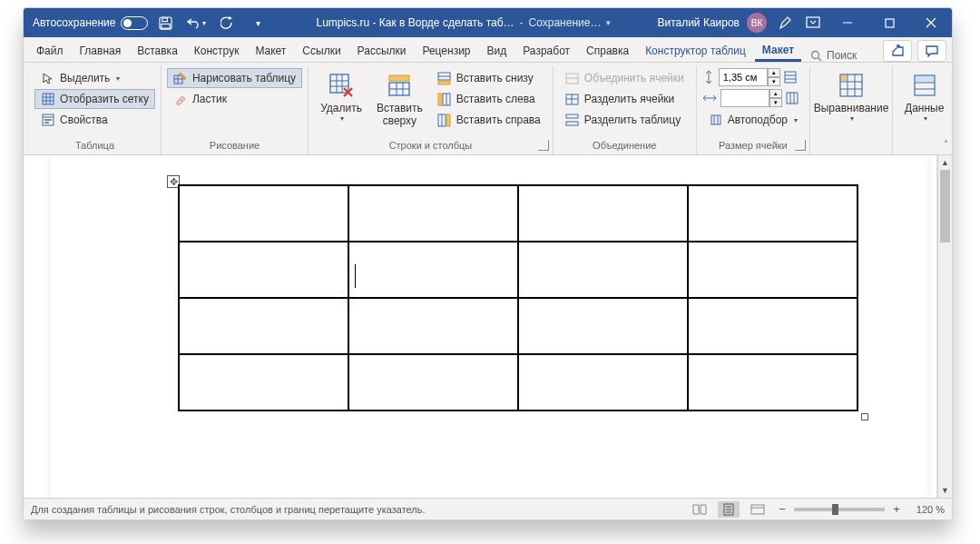  What do you see at coordinates (839, 509) in the screenshot?
I see `zoom-slider` at bounding box center [839, 509].